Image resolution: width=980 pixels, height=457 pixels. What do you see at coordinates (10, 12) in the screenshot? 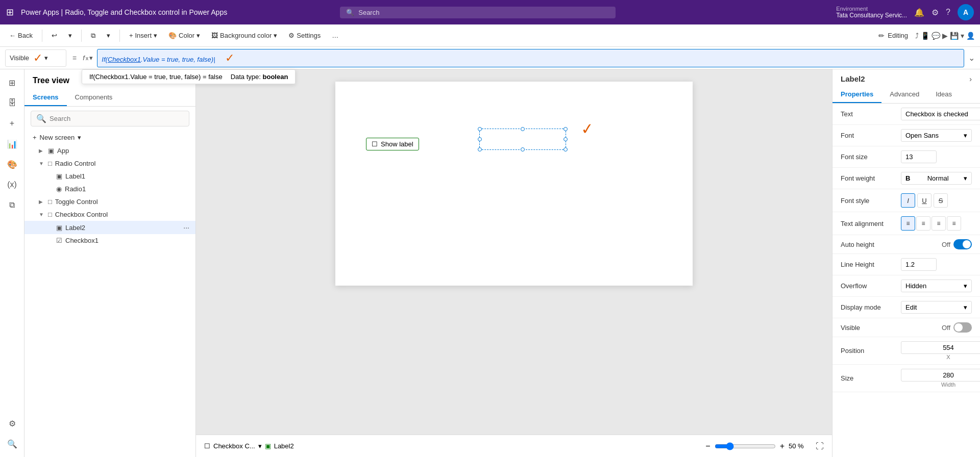
I see `grid-icon: ⊞` at bounding box center [10, 12].